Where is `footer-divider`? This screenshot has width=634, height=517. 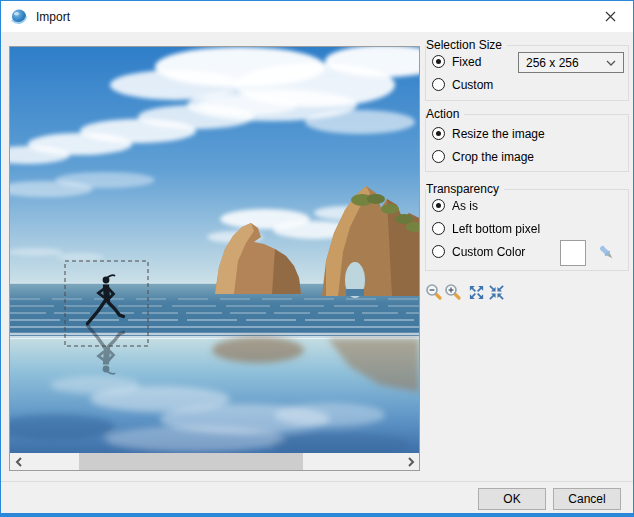
footer-divider is located at coordinates (317, 482).